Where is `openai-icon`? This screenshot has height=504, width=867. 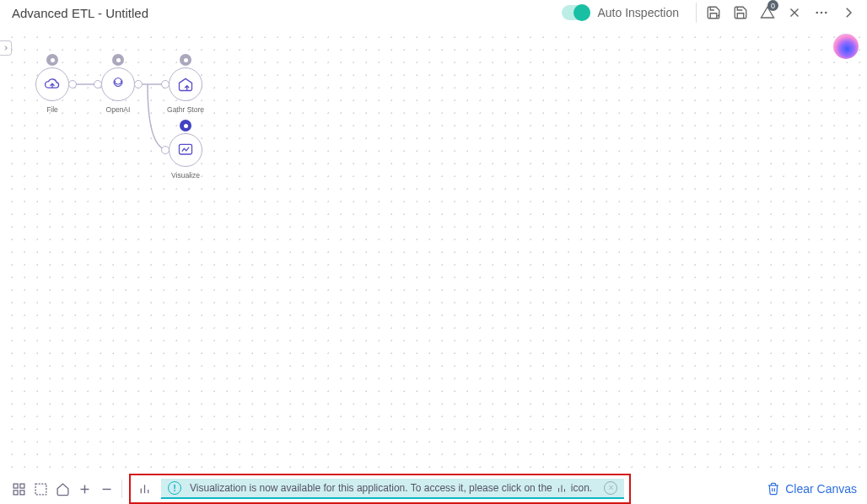
openai-icon is located at coordinates (118, 84).